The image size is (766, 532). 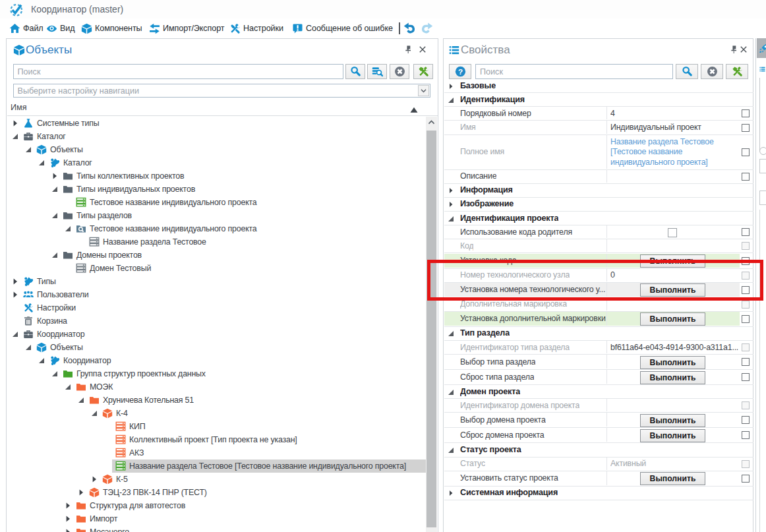 I want to click on property-row: Идентификатор домена проекта, so click(x=599, y=406).